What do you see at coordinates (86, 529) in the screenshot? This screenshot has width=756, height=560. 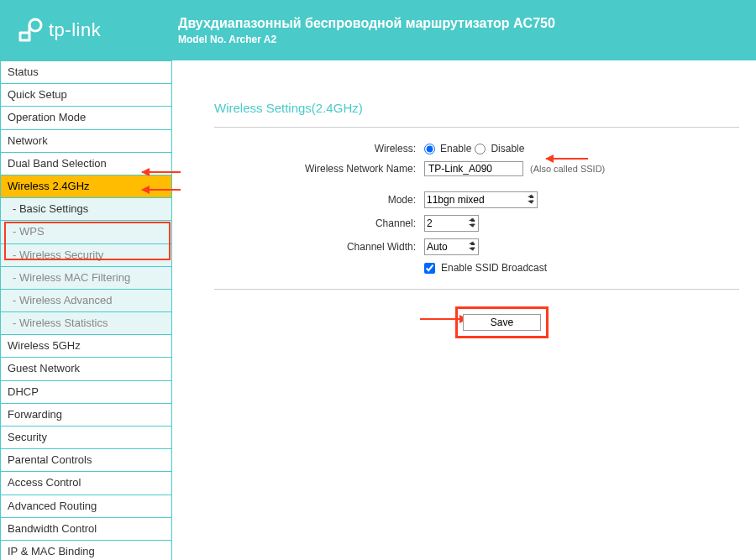 I see `nav-bandwidth-control: Bandwidth Control` at bounding box center [86, 529].